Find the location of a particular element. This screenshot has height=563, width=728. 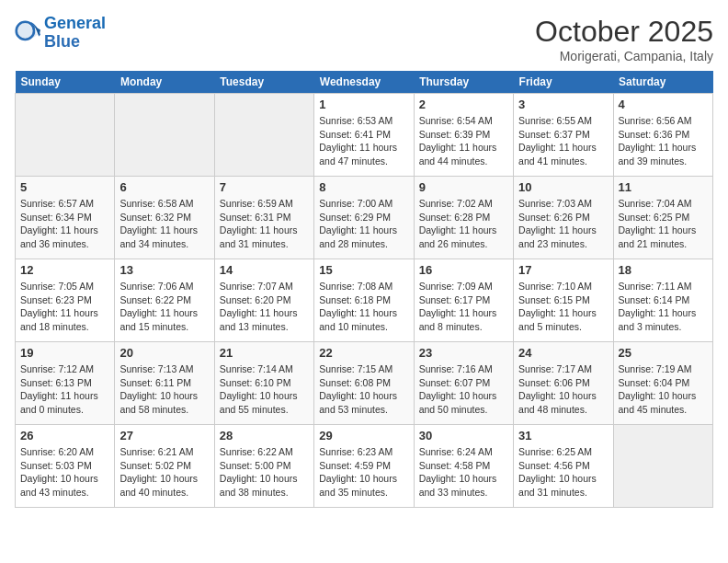

day-number: 27 is located at coordinates (164, 436).